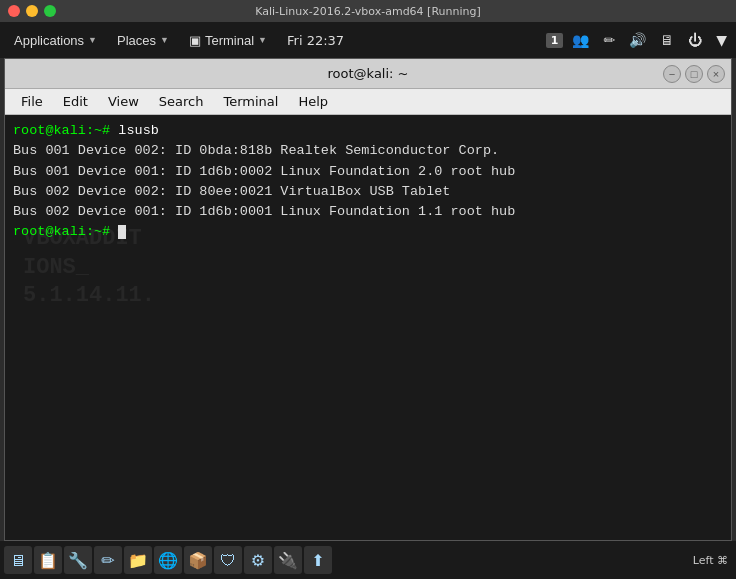 This screenshot has height=579, width=736. What do you see at coordinates (722, 40) in the screenshot?
I see `chevron-down-icon: ▼` at bounding box center [722, 40].